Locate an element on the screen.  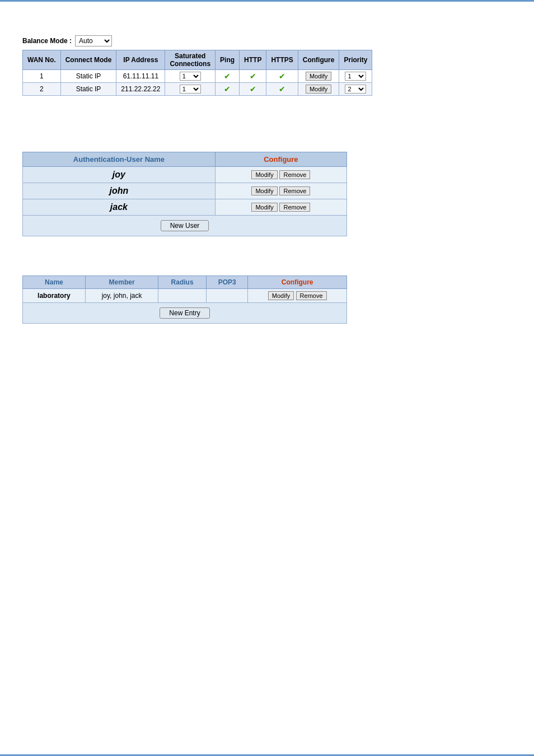
wan-no-1: 1 is located at coordinates (42, 76).